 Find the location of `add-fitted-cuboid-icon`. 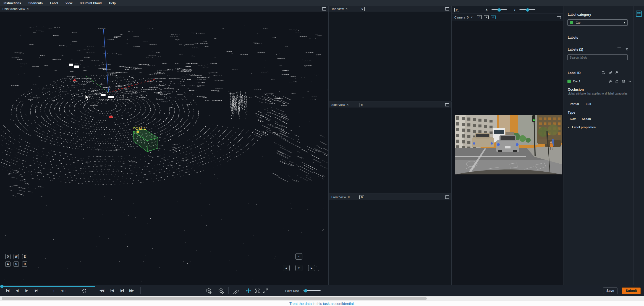

add-fitted-cuboid-icon is located at coordinates (221, 291).